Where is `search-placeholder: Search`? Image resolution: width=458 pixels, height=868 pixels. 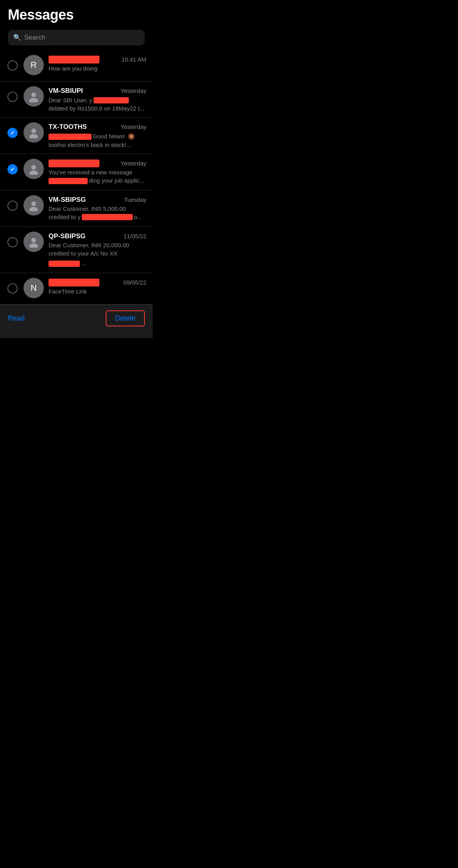 search-placeholder: Search is located at coordinates (35, 38).